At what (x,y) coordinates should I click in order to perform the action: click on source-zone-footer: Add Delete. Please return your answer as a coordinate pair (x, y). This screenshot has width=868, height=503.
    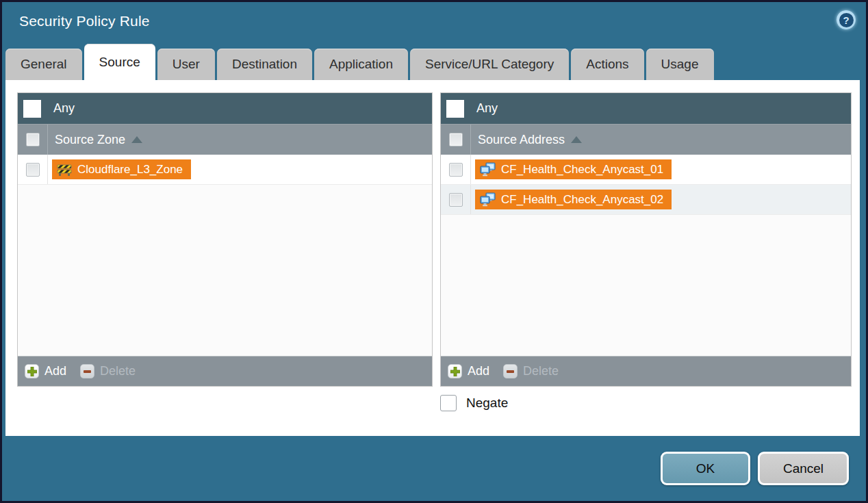
    Looking at the image, I should click on (225, 371).